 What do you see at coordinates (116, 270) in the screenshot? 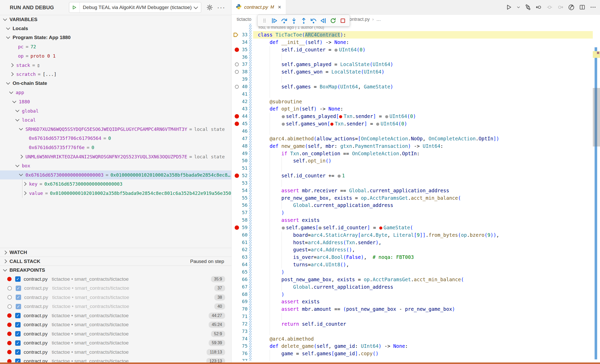
I see `breakpoints-section-header: BREAKPOINTS` at bounding box center [116, 270].